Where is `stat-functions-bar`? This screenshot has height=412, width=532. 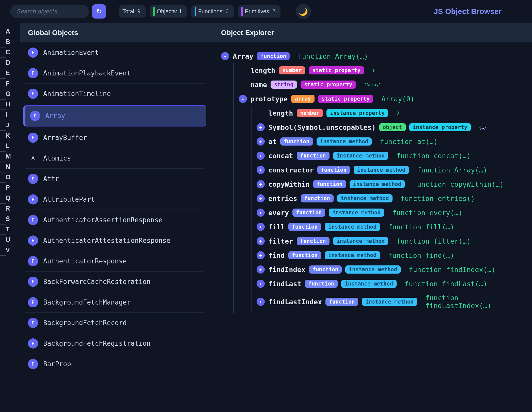
stat-functions-bar is located at coordinates (195, 11).